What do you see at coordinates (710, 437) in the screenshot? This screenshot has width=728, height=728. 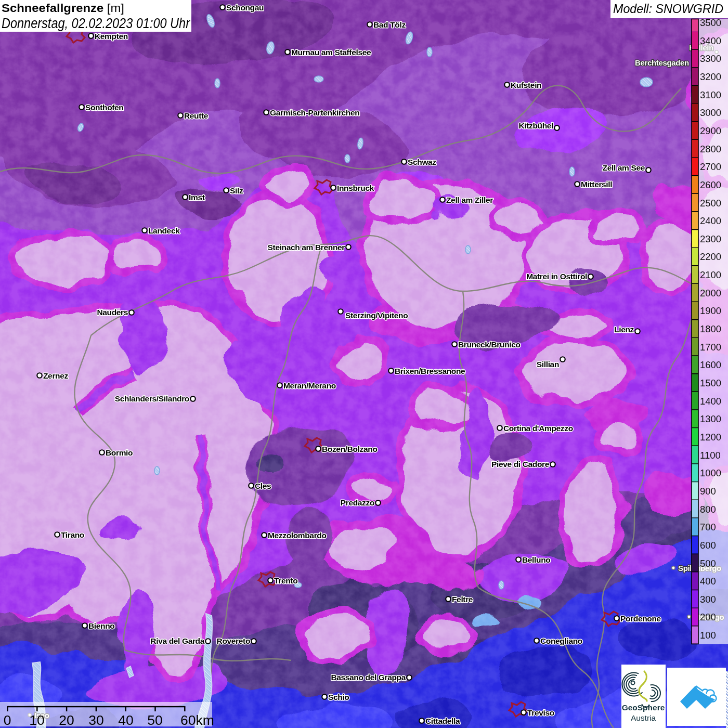 I see `svg-text: 1200` at bounding box center [710, 437].